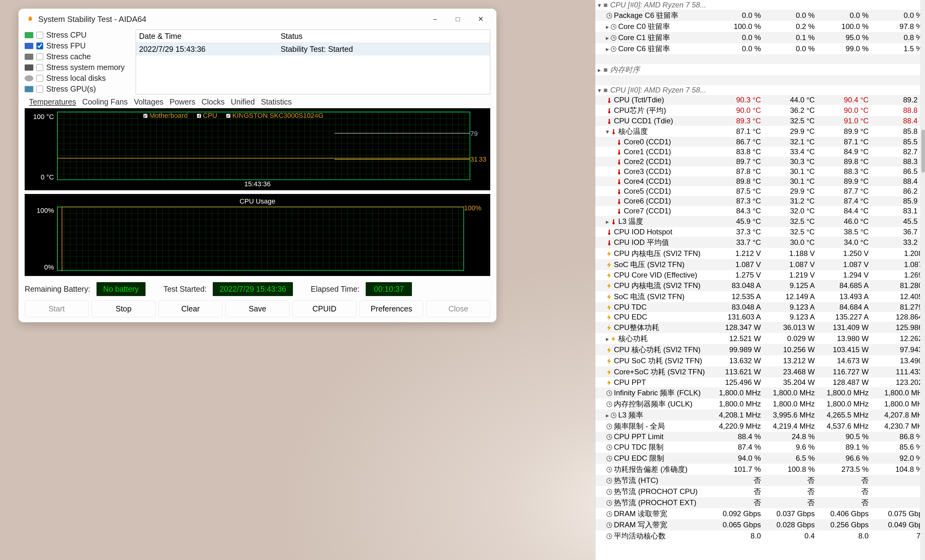  I want to click on sensor-row: CPU PPT Limit88.4 %24.8 %90.5 %86.8 %, so click(760, 437).